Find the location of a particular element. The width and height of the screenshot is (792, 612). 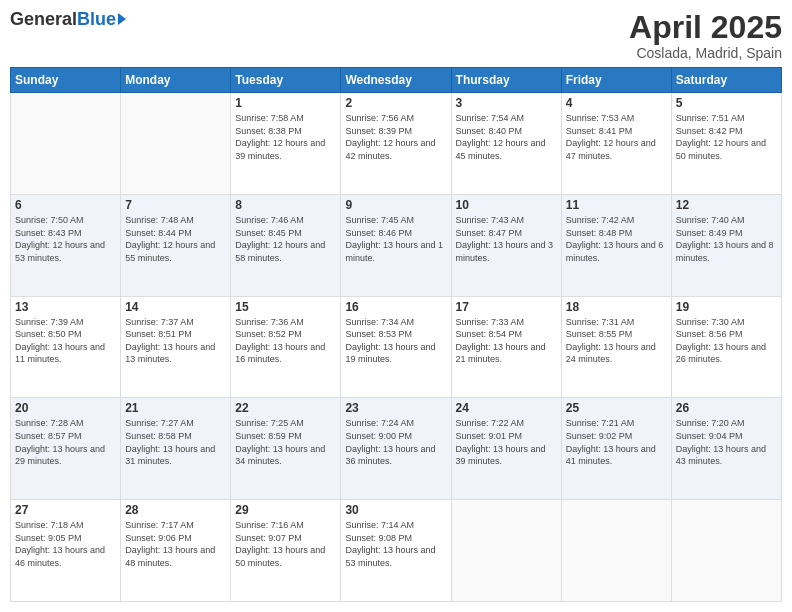

table-row: 7Sunrise: 7:48 AMSunset: 8:44 PMDaylight… is located at coordinates (176, 245).